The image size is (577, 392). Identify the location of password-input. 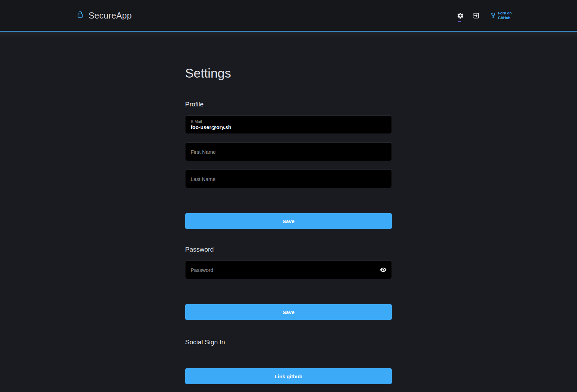
(288, 270).